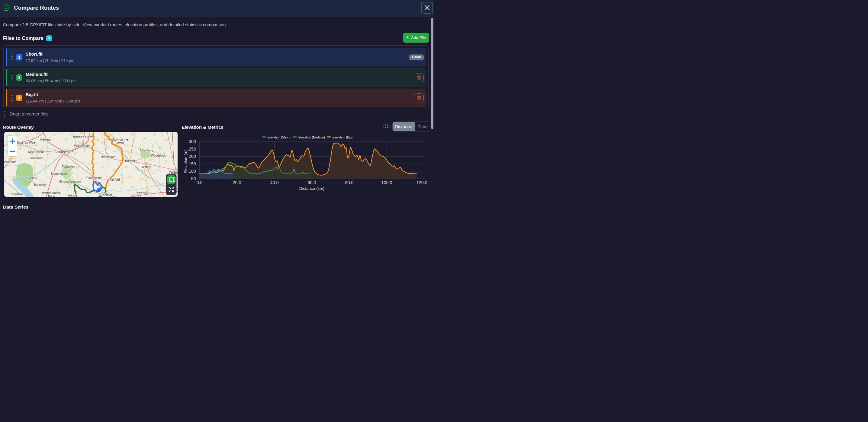  Describe the element at coordinates (68, 167) in the screenshot. I see `svg-text: Painswick` at that location.